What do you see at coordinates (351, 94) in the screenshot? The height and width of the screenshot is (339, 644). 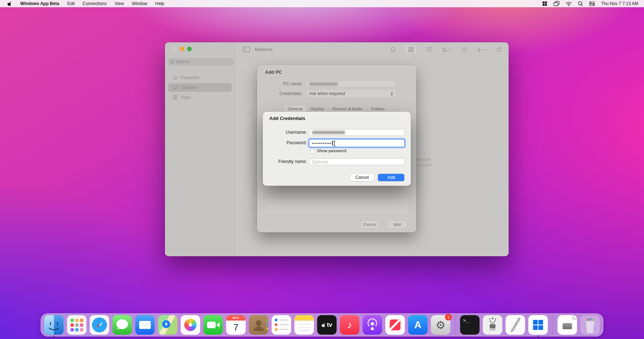 I see `credentials-dropdown: Ask when required` at bounding box center [351, 94].